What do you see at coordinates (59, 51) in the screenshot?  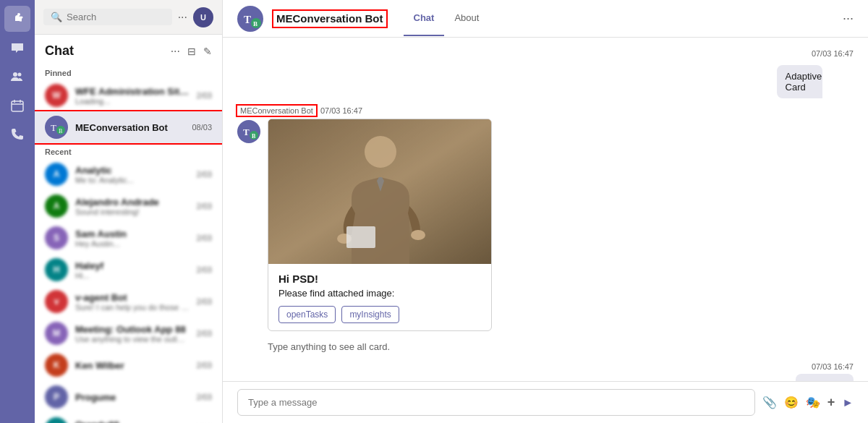 I see `sidebar-title: Chat` at bounding box center [59, 51].